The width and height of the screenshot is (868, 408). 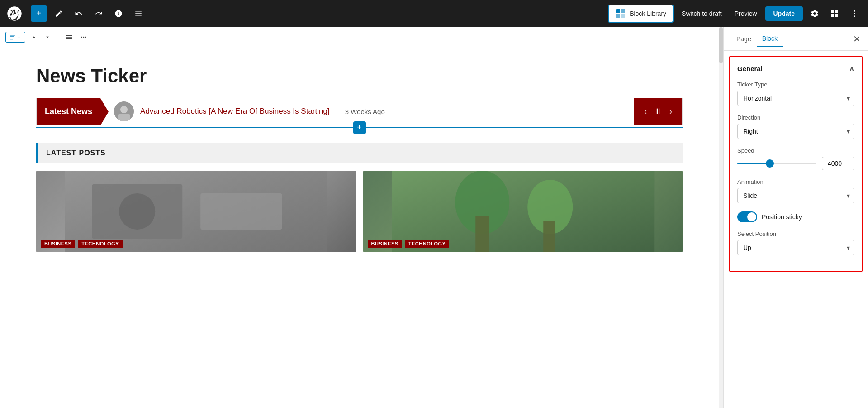 I want to click on animation-select: Slide Fade None, so click(x=796, y=196).